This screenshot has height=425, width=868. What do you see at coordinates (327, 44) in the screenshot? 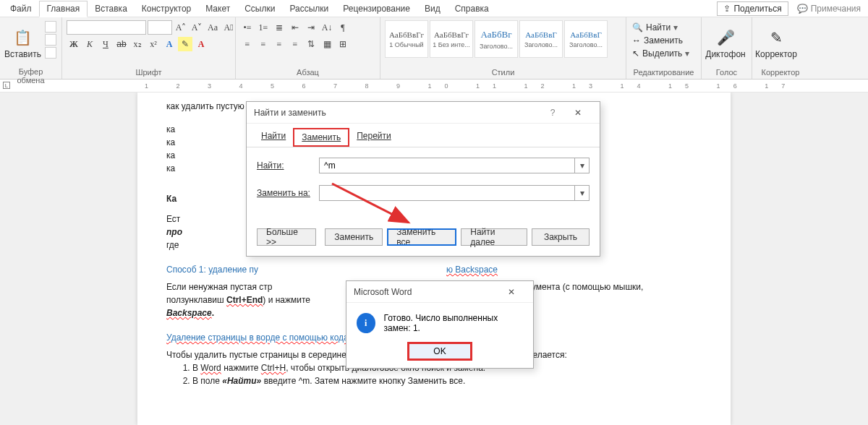
I see `shading-button: ▦` at bounding box center [327, 44].